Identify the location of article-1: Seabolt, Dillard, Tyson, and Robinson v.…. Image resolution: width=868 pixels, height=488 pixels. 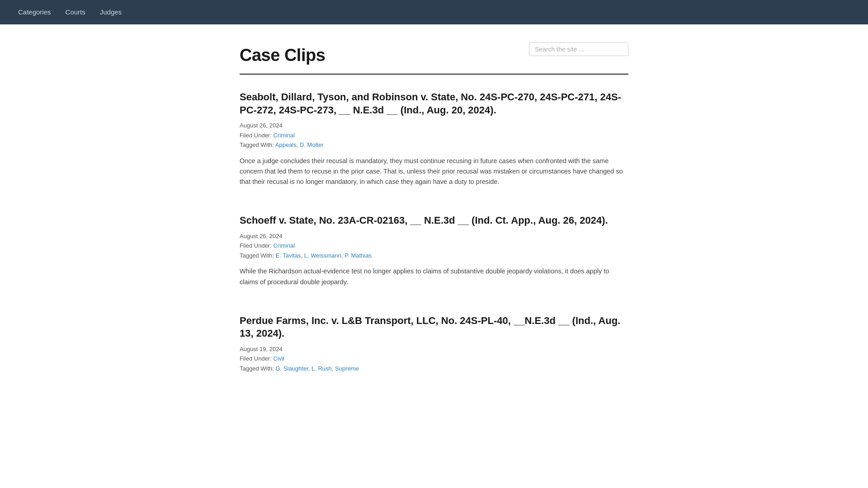
(434, 142).